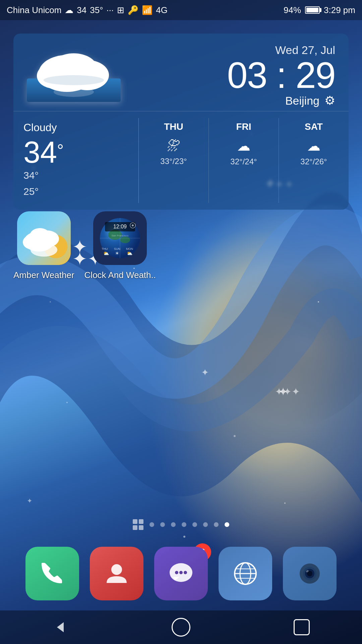  Describe the element at coordinates (60, 627) in the screenshot. I see `nav-back-button` at that location.